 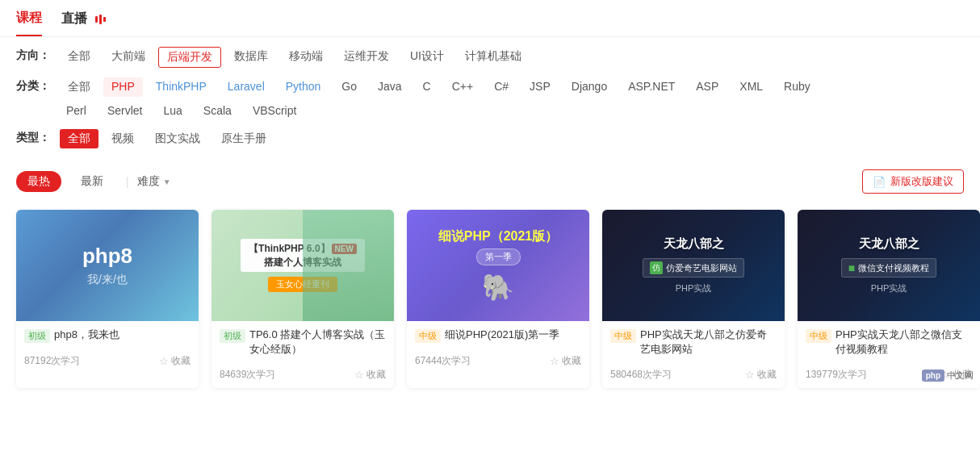 I want to click on card-footer-tianlong1: 580468次学习 ☆ 收藏, so click(x=693, y=376).